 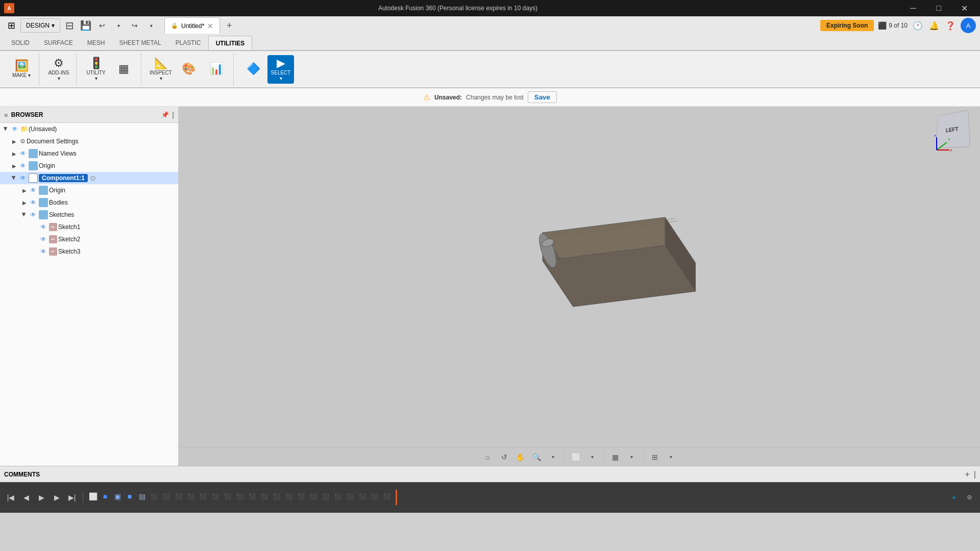 What do you see at coordinates (24, 203) in the screenshot?
I see `expand-bodies-arrow: ▶` at bounding box center [24, 203].